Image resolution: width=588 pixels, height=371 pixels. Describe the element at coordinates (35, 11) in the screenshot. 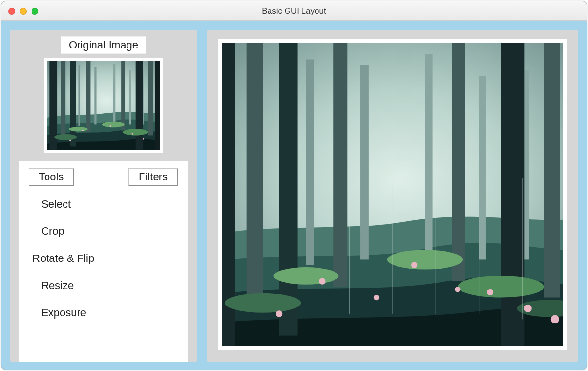

I see `zoom-icon` at that location.